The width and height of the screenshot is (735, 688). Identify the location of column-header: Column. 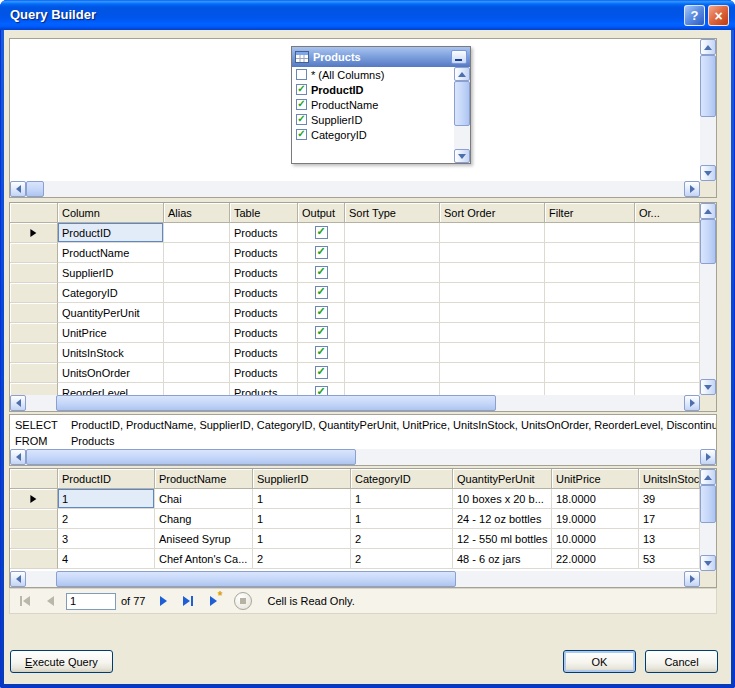
(111, 213).